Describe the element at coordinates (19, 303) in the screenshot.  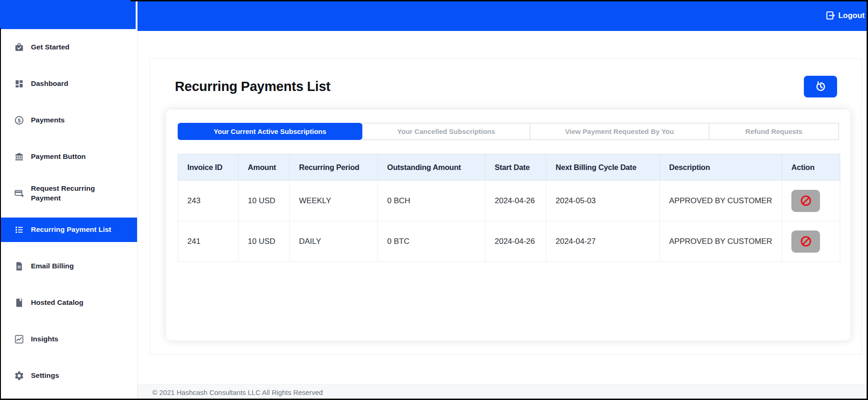
I see `book-icon` at that location.